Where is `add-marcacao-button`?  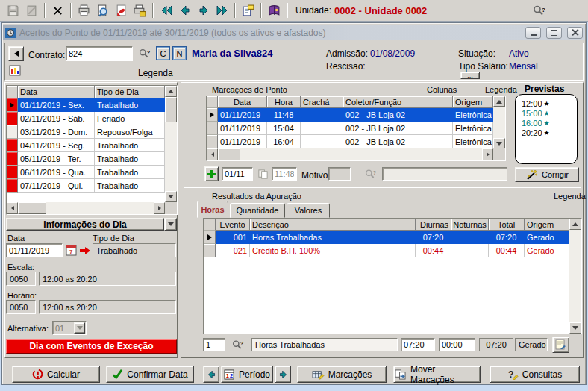 add-marcacao-button is located at coordinates (212, 174).